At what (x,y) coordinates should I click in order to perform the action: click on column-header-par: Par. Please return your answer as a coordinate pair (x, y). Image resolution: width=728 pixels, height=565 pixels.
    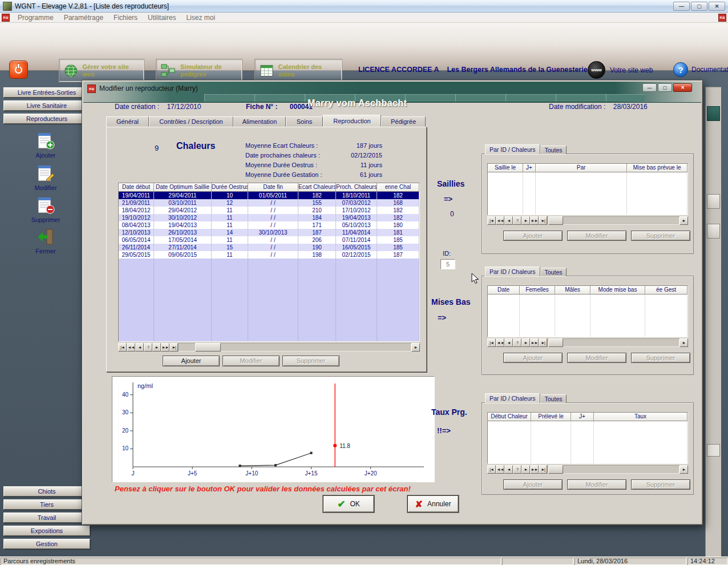
    Looking at the image, I should click on (581, 168).